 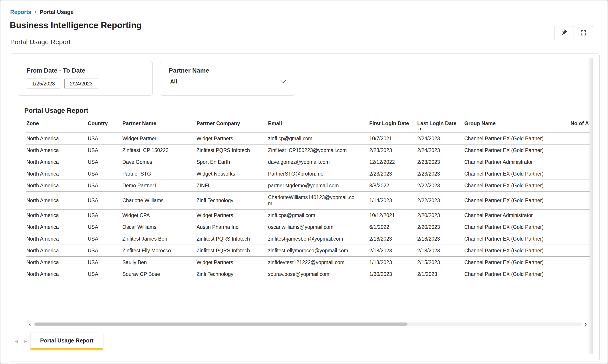 I want to click on column-header-no-of-a: No of A, so click(x=580, y=125).